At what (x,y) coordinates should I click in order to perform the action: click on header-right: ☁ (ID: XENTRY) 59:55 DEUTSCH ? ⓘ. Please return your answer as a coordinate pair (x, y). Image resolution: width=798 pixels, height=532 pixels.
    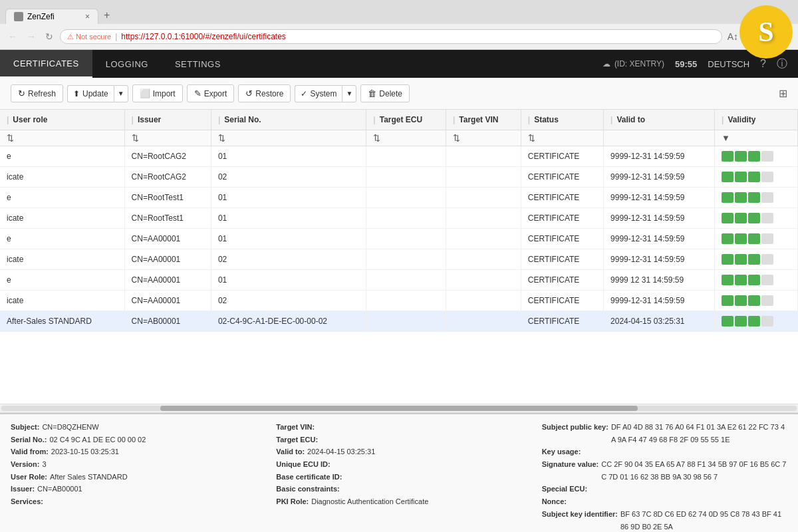
    Looking at the image, I should click on (700, 64).